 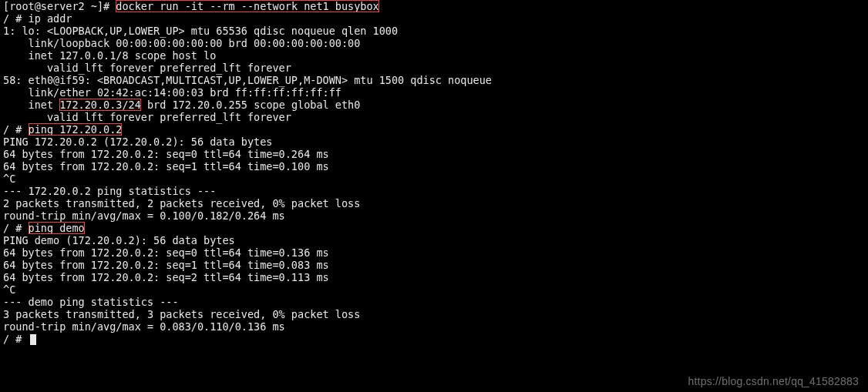 What do you see at coordinates (119, 240) in the screenshot?
I see `ping2-header: PING demo (172.20.0.2): 56 data bytes` at bounding box center [119, 240].